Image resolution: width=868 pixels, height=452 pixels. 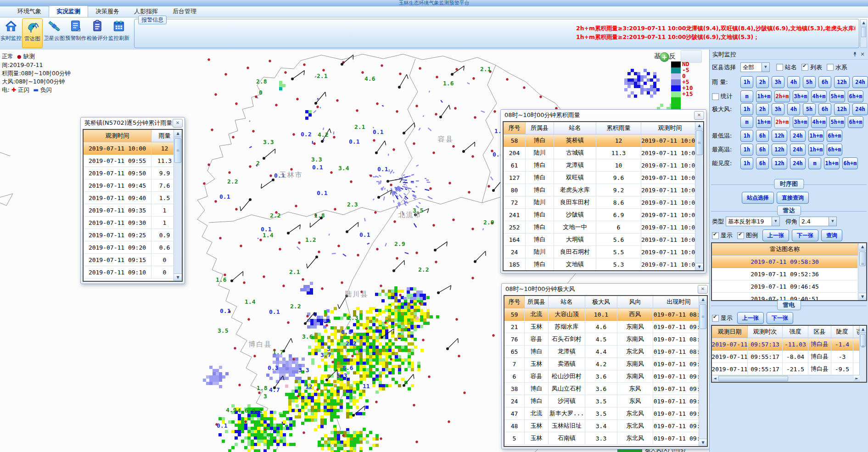 What do you see at coordinates (602, 376) in the screenshot?
I see `table-row: 6容县松山沙田村3.6东南风2019-07-11 09:59` at bounding box center [602, 376].